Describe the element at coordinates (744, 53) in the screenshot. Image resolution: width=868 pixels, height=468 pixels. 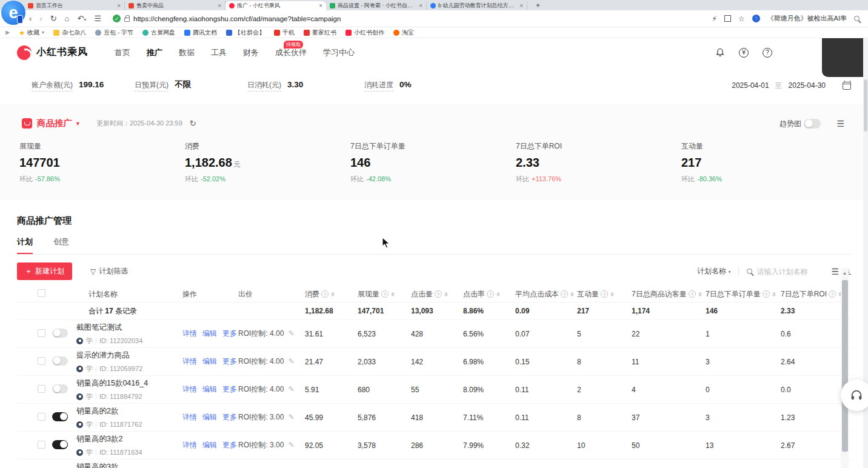
I see `finance-yen-icon: ¥` at that location.